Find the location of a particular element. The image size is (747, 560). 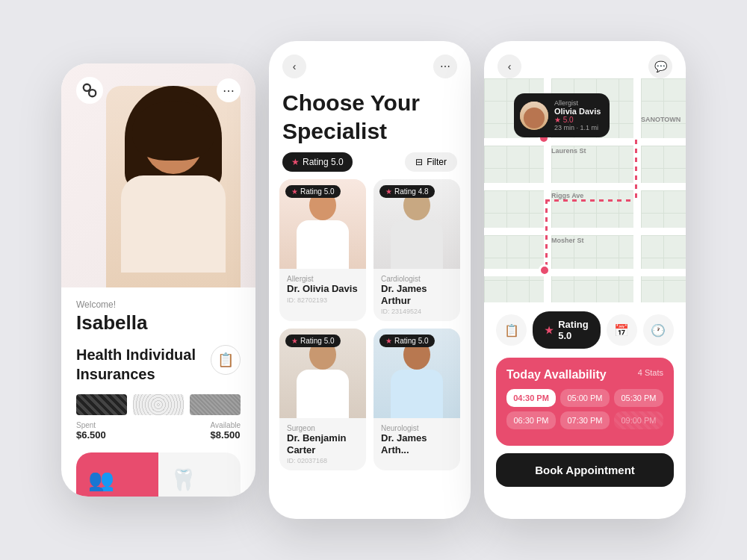

filter-icon: ⊟ is located at coordinates (419, 162).